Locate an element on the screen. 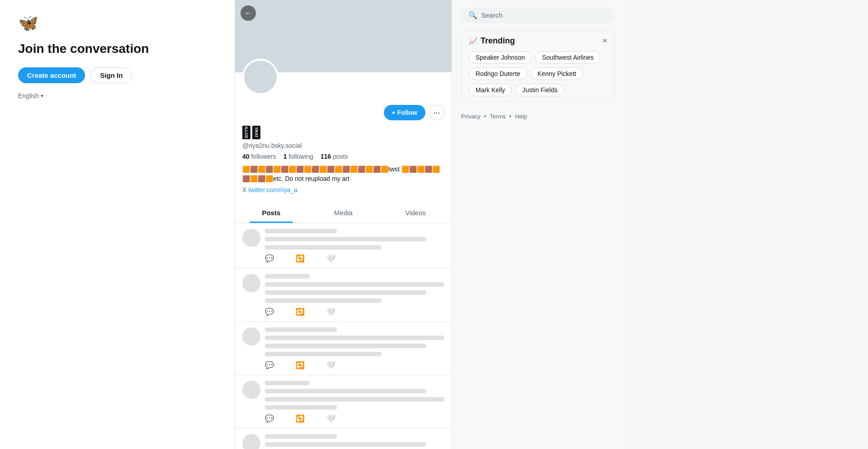 Image resolution: width=868 pixels, height=449 pixels. search-bar: 🔍 is located at coordinates (538, 15).